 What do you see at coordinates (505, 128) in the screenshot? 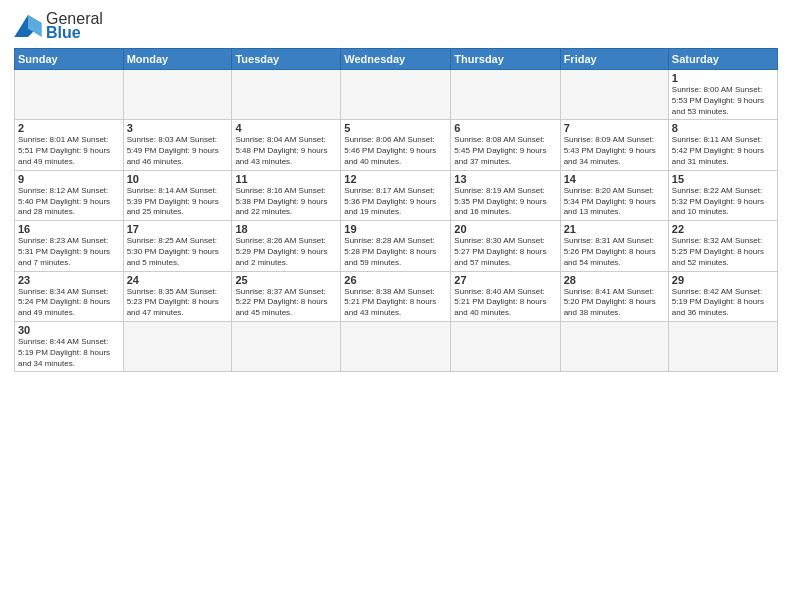
I see `day-number: 6` at bounding box center [505, 128].